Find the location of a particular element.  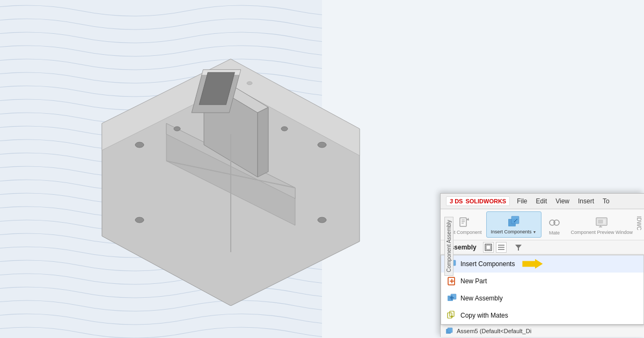

ribbon-toolbar: Edit Component Insert Components ▼ is located at coordinates (542, 225).